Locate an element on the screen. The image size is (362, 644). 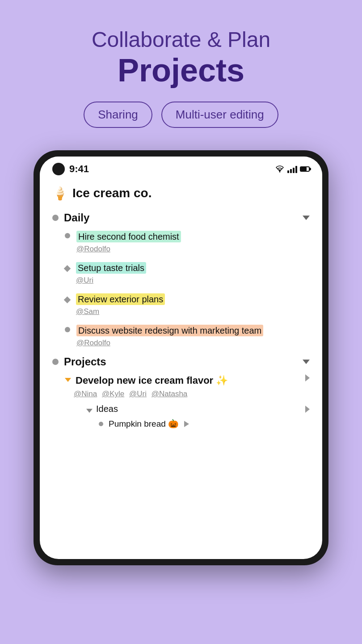
task-bullet-circle is located at coordinates (67, 236).